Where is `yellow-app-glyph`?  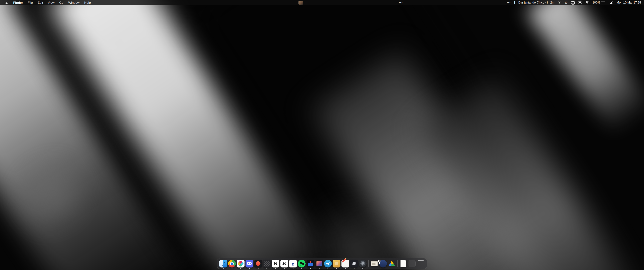
yellow-app-glyph is located at coordinates (336, 263).